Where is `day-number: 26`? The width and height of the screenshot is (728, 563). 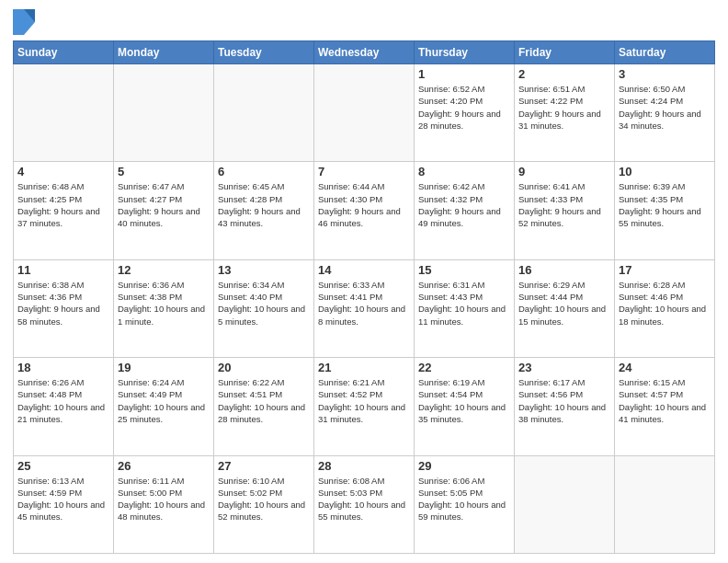
day-number: 26 is located at coordinates (164, 465).